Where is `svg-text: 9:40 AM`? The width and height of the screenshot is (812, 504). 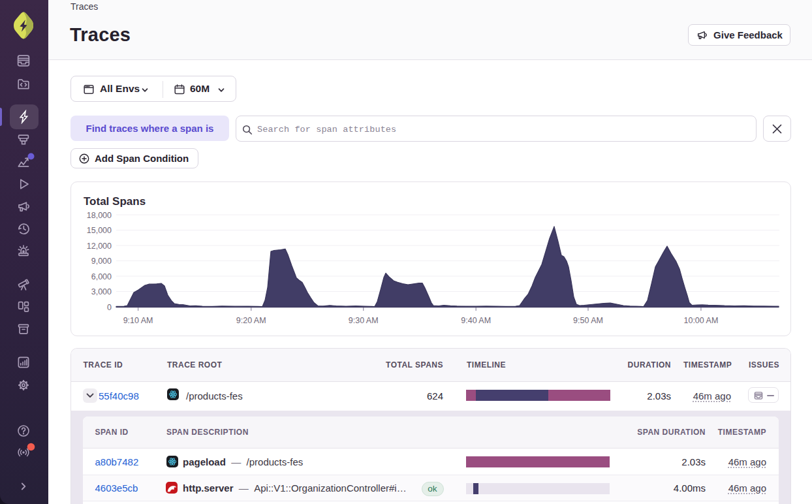 svg-text: 9:40 AM is located at coordinates (476, 321).